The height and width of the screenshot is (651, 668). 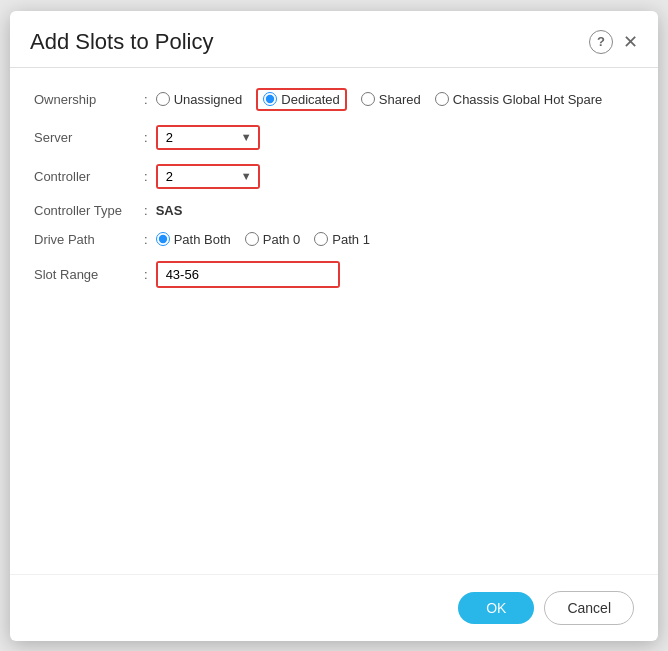 What do you see at coordinates (208, 100) in the screenshot?
I see `ownership-unassigned-label: Unassigned` at bounding box center [208, 100].